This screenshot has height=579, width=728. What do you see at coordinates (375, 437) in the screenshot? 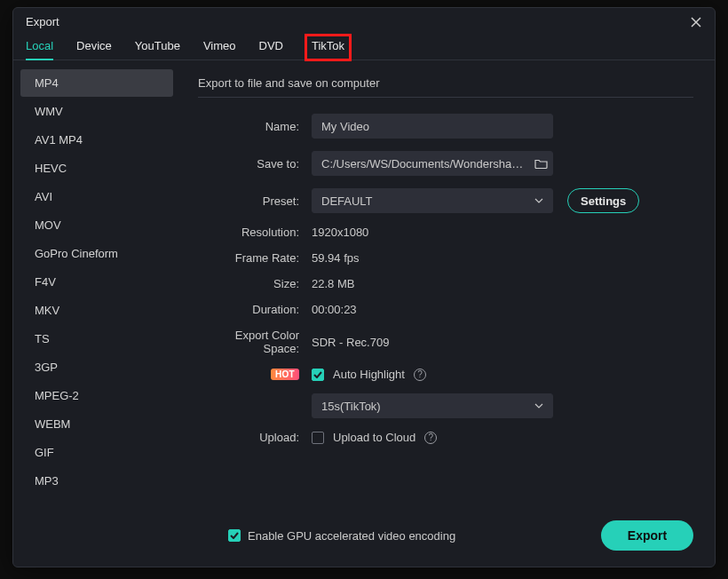
I see `upload-cloud-label: Upload to Cloud` at bounding box center [375, 437].